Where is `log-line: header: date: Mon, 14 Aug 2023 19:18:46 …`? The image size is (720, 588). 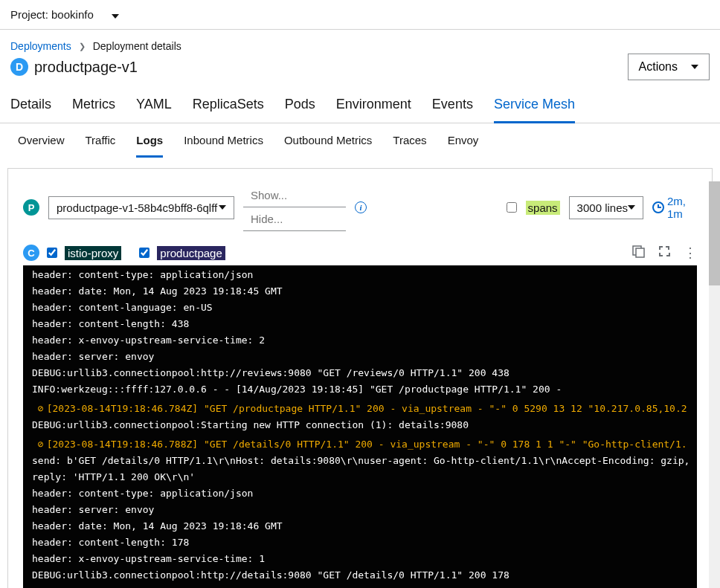
log-line: header: date: Mon, 14 Aug 2023 19:18:46 … is located at coordinates (360, 526).